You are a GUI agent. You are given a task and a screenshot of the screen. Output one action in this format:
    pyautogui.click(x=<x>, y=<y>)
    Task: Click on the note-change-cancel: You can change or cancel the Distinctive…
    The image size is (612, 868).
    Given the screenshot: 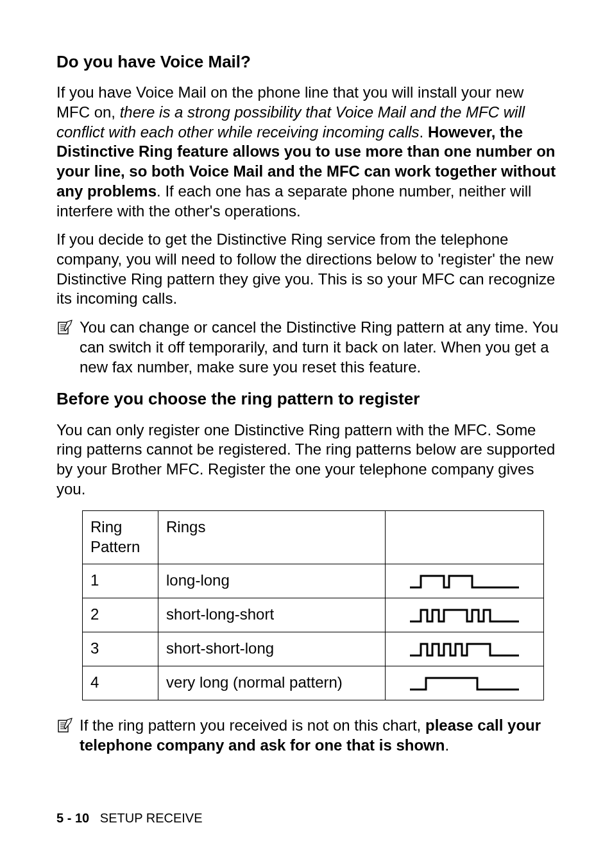 What is the action you would take?
    pyautogui.click(x=309, y=347)
    